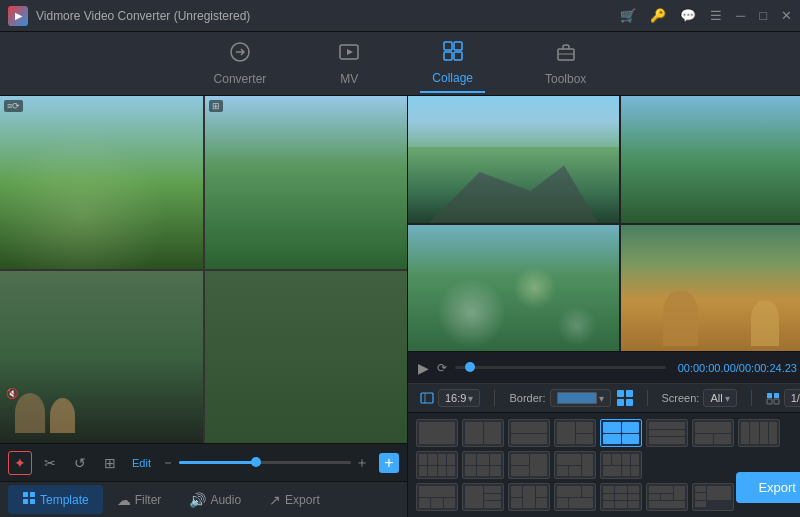 The image size is (800, 517). I want to click on replay-button: ⟳, so click(442, 368).